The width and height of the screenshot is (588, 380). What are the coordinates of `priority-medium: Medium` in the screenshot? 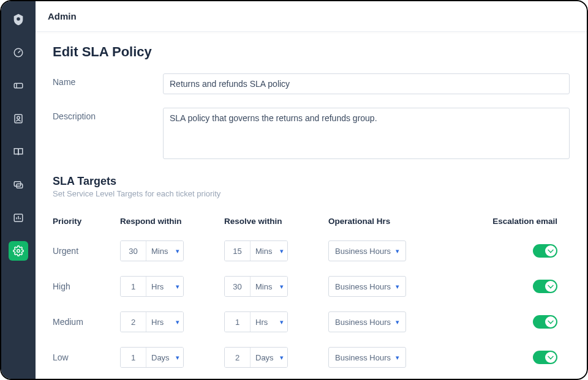 It's located at (86, 322).